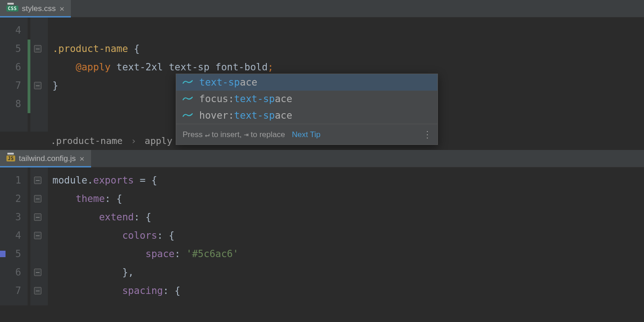  I want to click on css-brace: }, so click(55, 86).